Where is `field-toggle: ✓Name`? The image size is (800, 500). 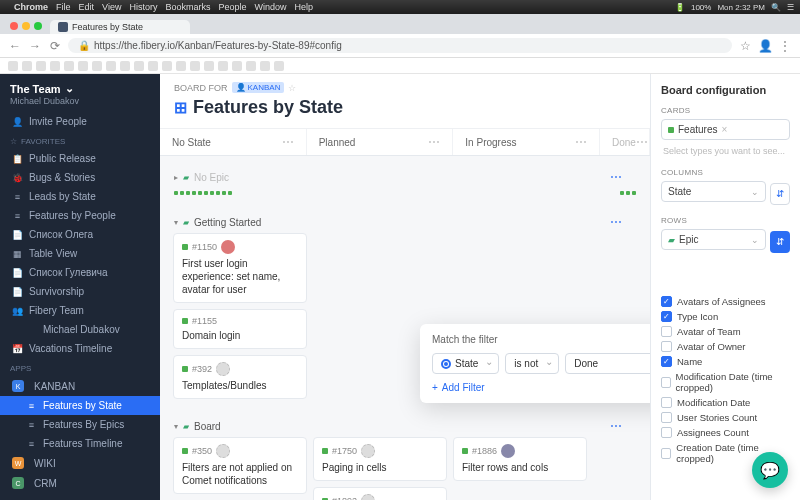 field-toggle: ✓Name is located at coordinates (726, 362).